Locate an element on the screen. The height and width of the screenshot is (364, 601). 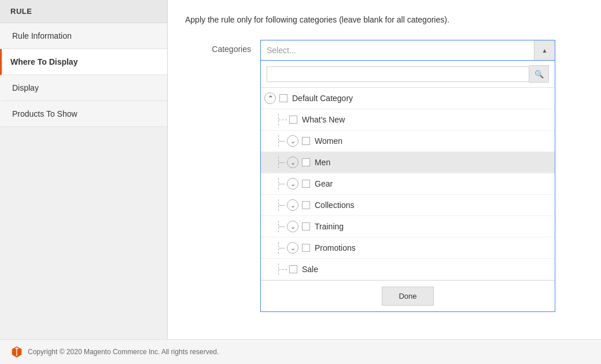
list-item-default-category: Default Category is located at coordinates (408, 98).